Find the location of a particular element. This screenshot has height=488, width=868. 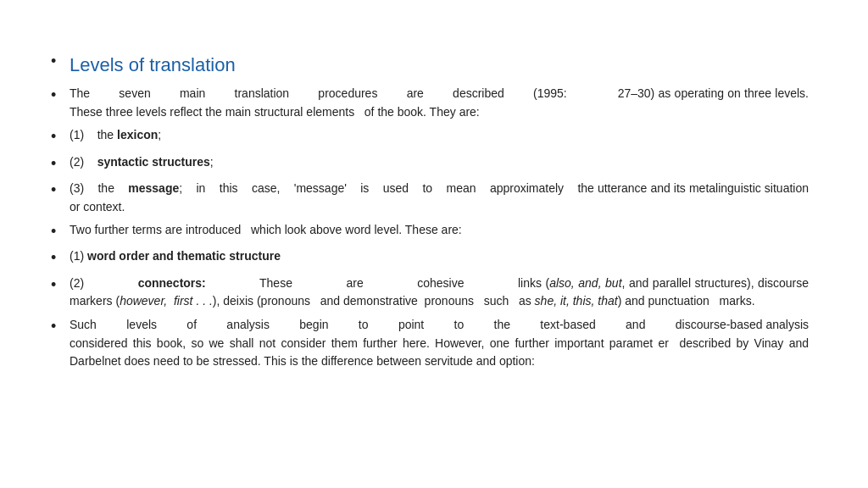

list-item-6: • (1) word order and thematic structure is located at coordinates (430, 258).